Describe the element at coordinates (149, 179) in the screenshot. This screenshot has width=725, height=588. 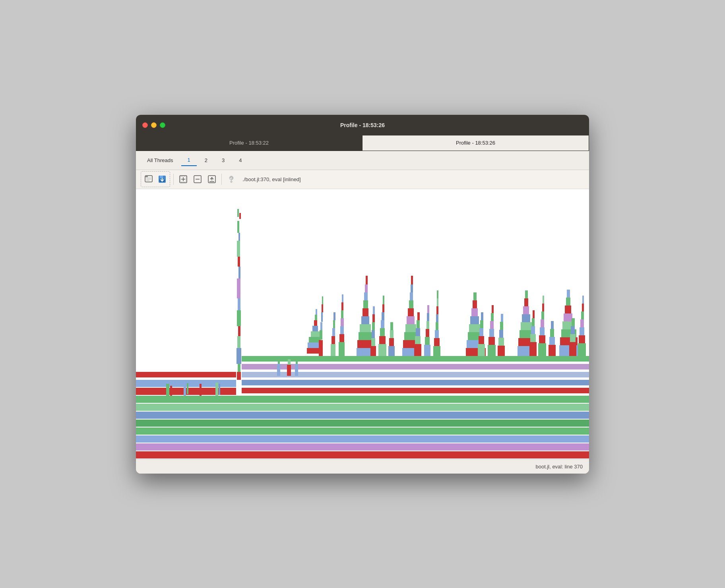
I see `load-button` at that location.